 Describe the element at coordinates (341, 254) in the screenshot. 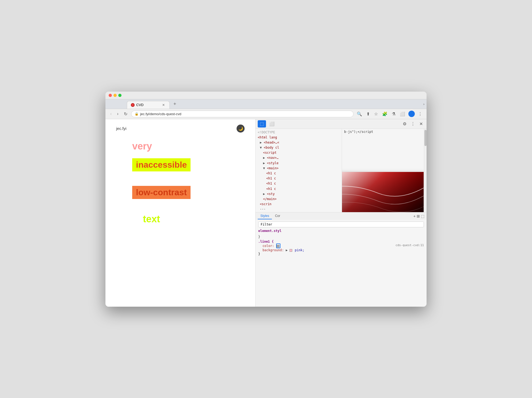

I see `css-closing-brace: }` at that location.